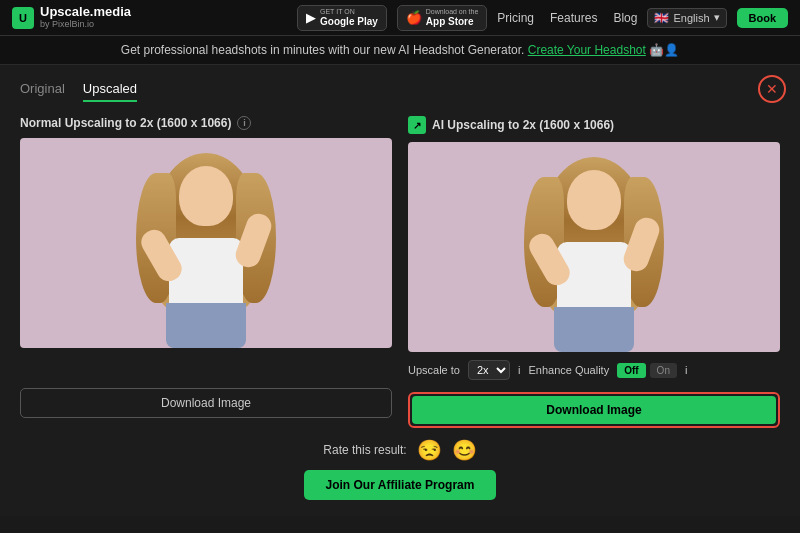 The width and height of the screenshot is (800, 533). Describe the element at coordinates (400, 450) in the screenshot. I see `rate-row: Rate this result: 😒 😊` at that location.